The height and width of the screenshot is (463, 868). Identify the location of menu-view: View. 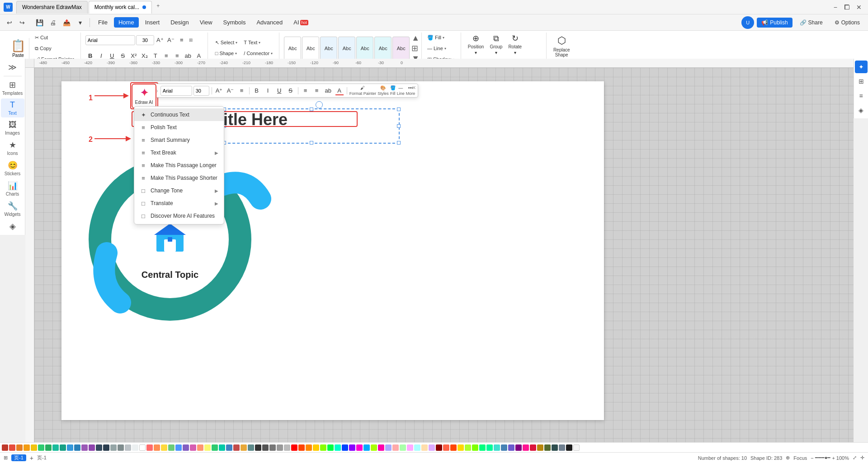
(206, 23).